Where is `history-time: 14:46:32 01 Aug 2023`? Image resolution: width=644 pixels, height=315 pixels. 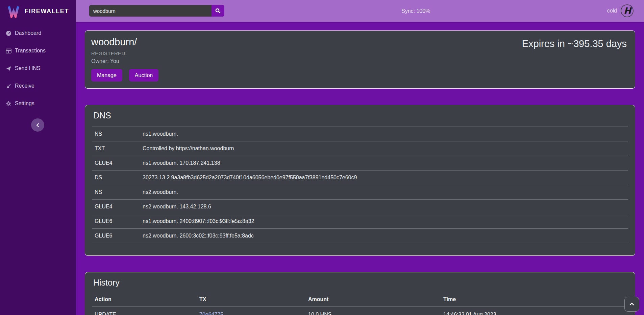 history-time: 14:46:32 01 Aug 2023 is located at coordinates (535, 311).